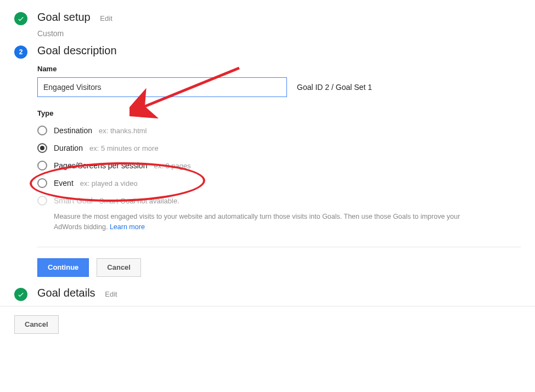 This screenshot has height=392, width=535. I want to click on radio-label-duration: Duration, so click(68, 148).